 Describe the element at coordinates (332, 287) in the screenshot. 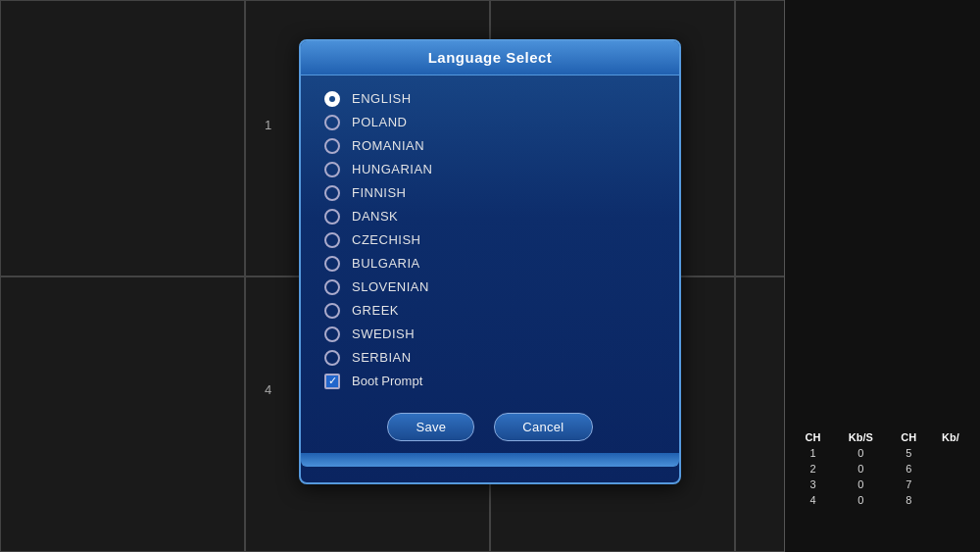

I see `radio-circle-slovenian` at that location.